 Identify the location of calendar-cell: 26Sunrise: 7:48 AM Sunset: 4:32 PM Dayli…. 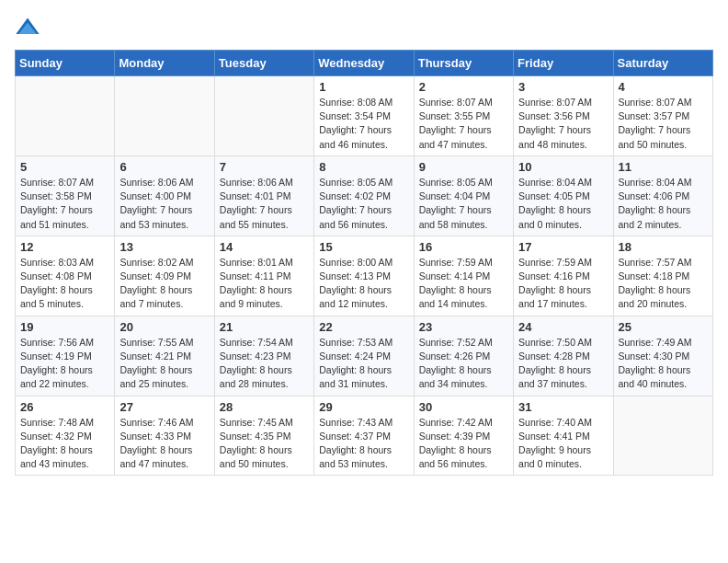
(65, 436).